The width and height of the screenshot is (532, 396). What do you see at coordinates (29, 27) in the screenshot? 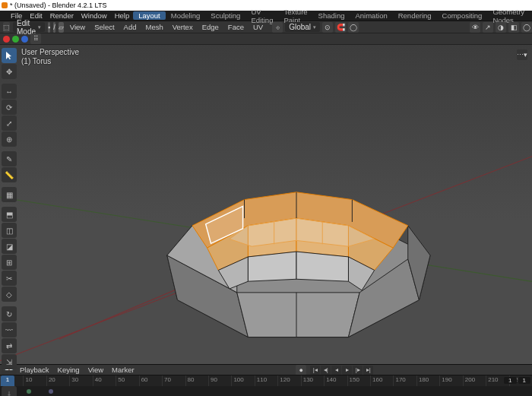
I see `mode-dropdown: Edit Mode` at bounding box center [29, 27].